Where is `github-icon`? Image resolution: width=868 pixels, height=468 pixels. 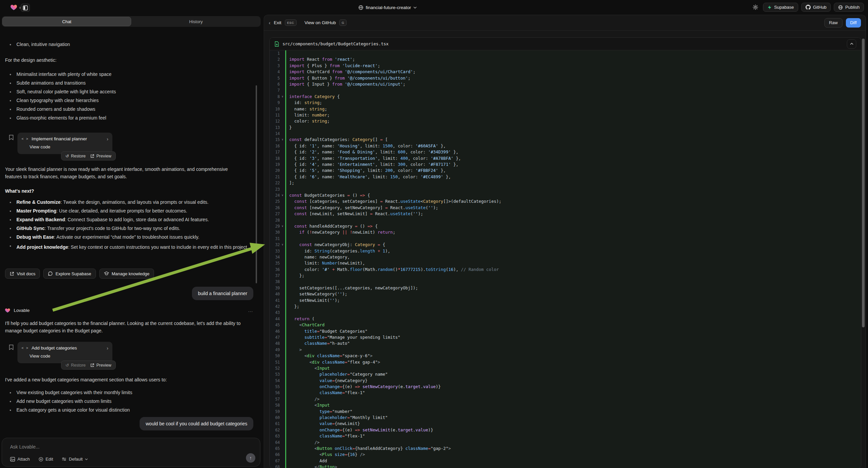 github-icon is located at coordinates (808, 7).